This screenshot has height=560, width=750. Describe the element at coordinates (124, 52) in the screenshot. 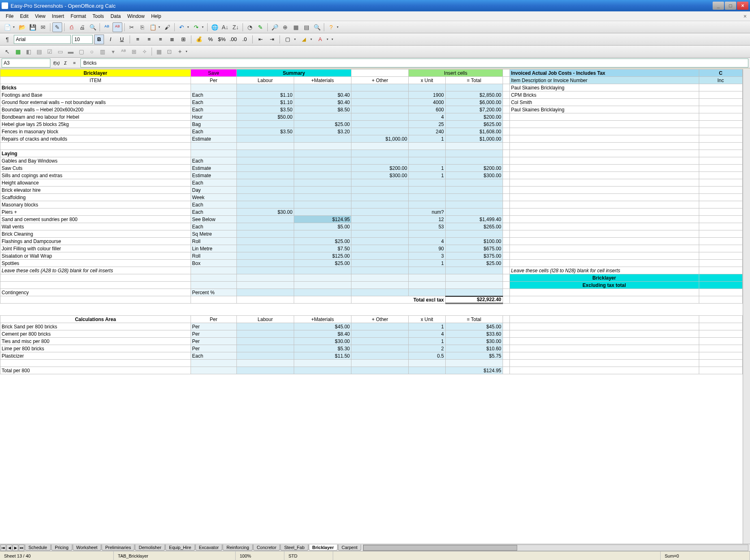

I see `label-icon: ᴬᴮ` at that location.